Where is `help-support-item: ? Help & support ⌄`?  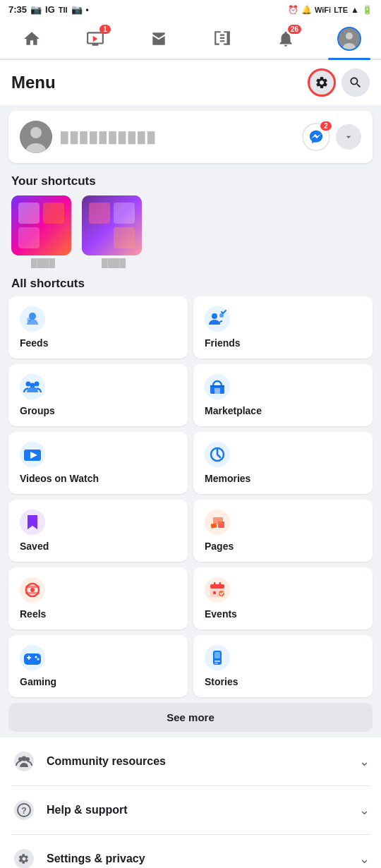
help-support-item: ? Help & support ⌄ is located at coordinates (190, 810).